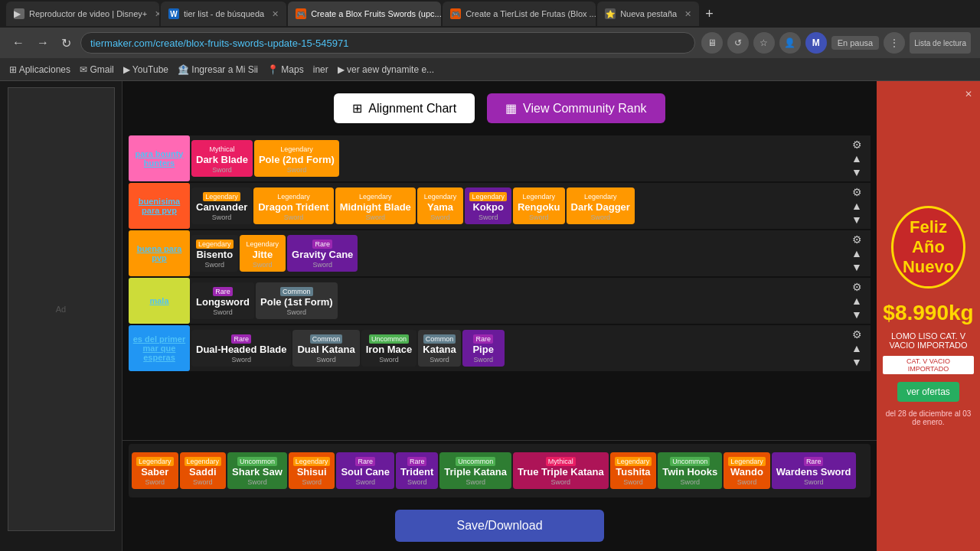 This screenshot has height=551, width=980. Describe the element at coordinates (857, 158) in the screenshot. I see `tier-move-up-bounty: ▲` at that location.